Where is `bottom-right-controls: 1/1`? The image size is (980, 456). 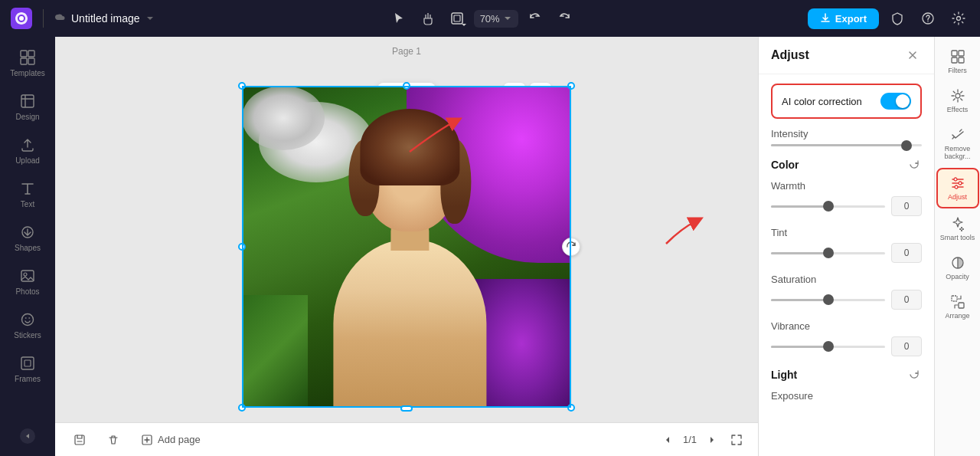 bottom-right-controls: 1/1 is located at coordinates (702, 440).